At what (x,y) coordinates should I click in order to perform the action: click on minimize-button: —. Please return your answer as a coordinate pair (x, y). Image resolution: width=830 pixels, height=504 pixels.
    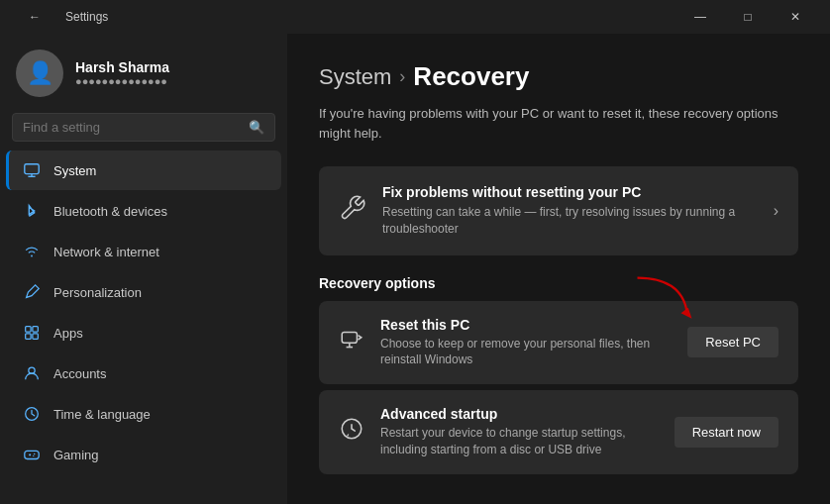
    Looking at the image, I should click on (700, 17).